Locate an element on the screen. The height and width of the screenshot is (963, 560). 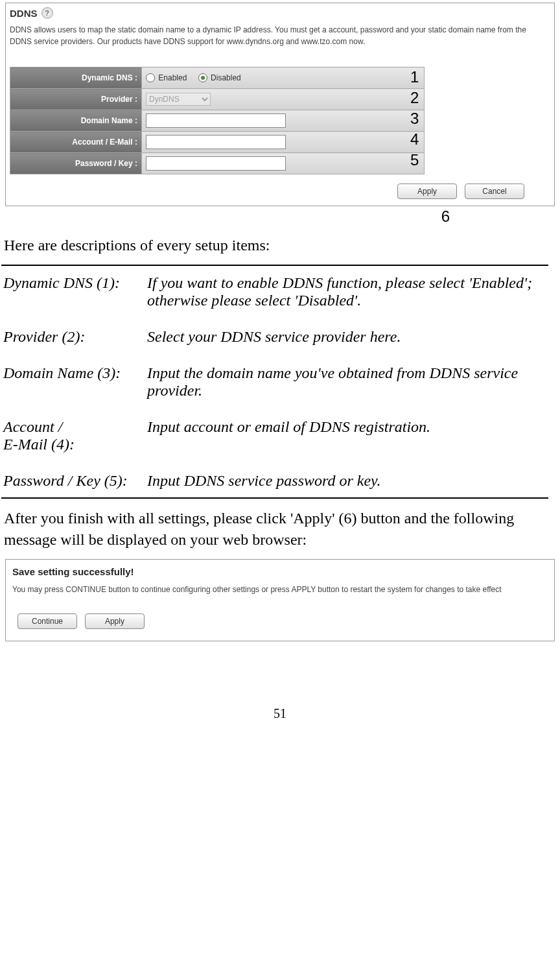
label-account: Account / E-Mail : is located at coordinates (76, 143).